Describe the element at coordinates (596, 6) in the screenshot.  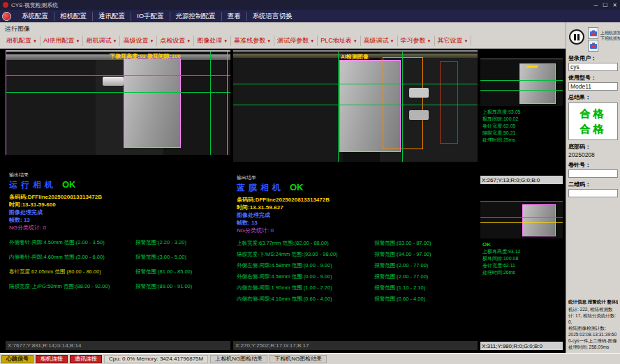
I see `minimize-icon: ─` at that location.